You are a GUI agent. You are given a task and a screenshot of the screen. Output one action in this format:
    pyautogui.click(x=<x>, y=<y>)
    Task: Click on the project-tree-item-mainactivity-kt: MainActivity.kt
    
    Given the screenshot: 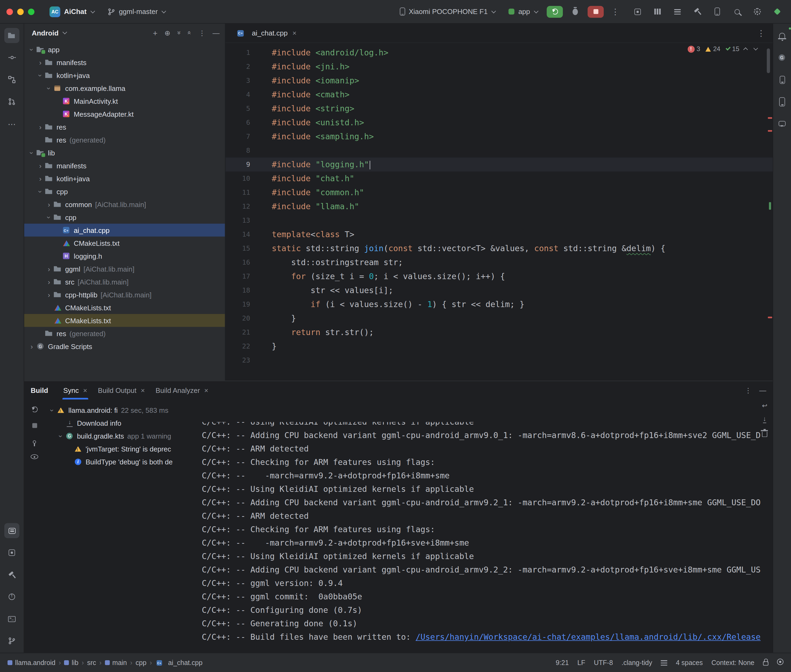 What is the action you would take?
    pyautogui.click(x=125, y=101)
    